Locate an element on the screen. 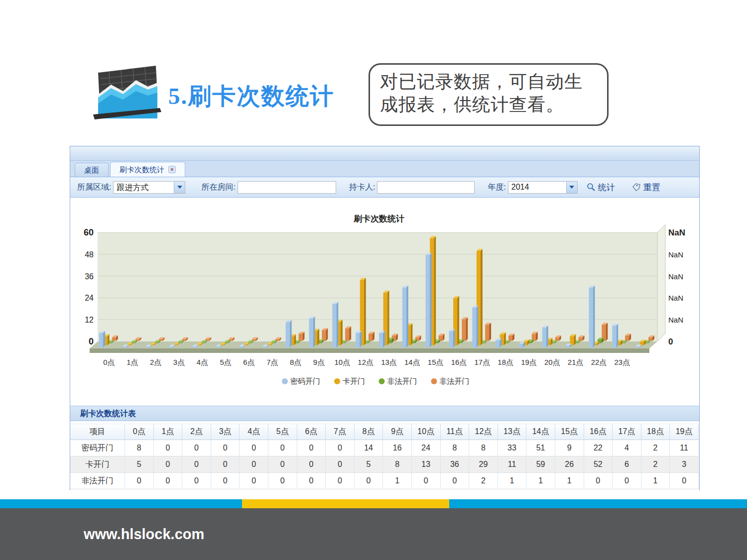 Image resolution: width=747 pixels, height=560 pixels. table-cell: 6 is located at coordinates (627, 465).